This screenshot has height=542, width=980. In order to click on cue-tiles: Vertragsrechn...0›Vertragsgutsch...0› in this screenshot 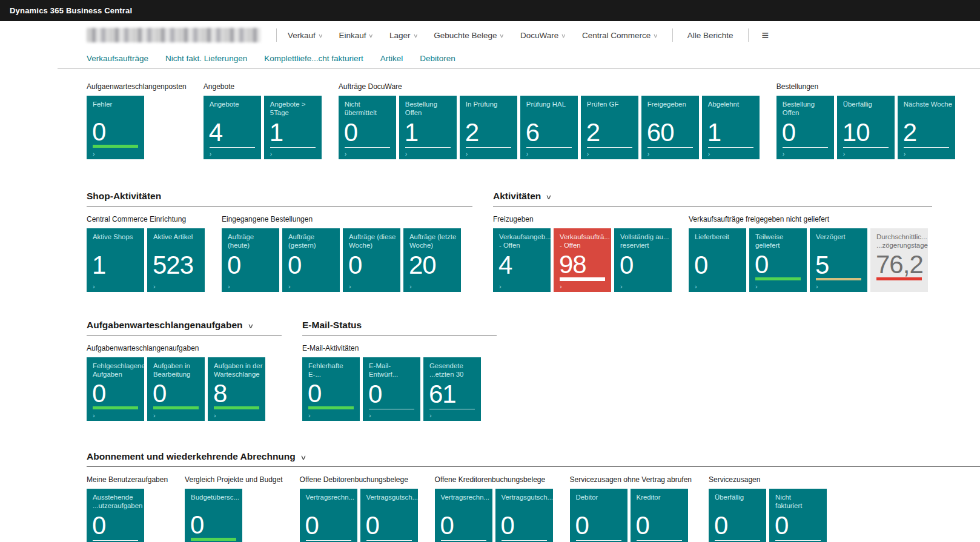, I will do `click(494, 515)`.